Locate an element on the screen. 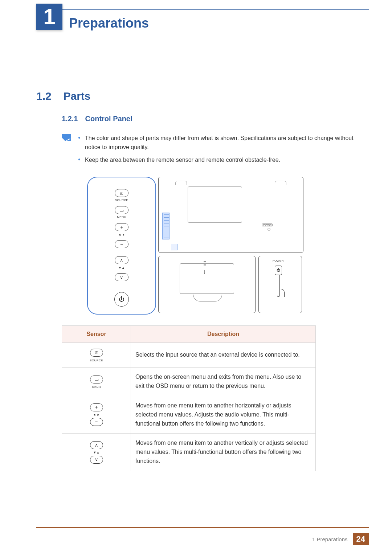 The image size is (392, 554). menu-button-icon: ▭ is located at coordinates (122, 210).